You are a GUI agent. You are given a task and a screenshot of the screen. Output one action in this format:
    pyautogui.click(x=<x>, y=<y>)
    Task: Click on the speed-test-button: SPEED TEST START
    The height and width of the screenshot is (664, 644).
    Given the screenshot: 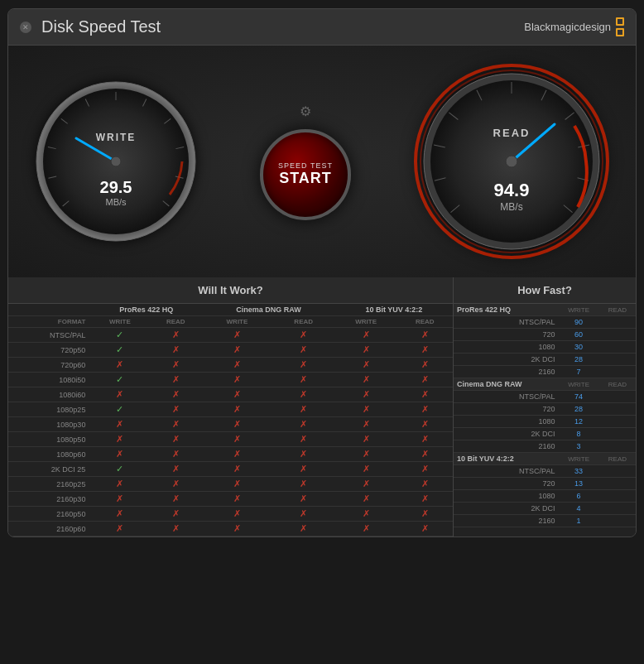 What is the action you would take?
    pyautogui.click(x=305, y=175)
    